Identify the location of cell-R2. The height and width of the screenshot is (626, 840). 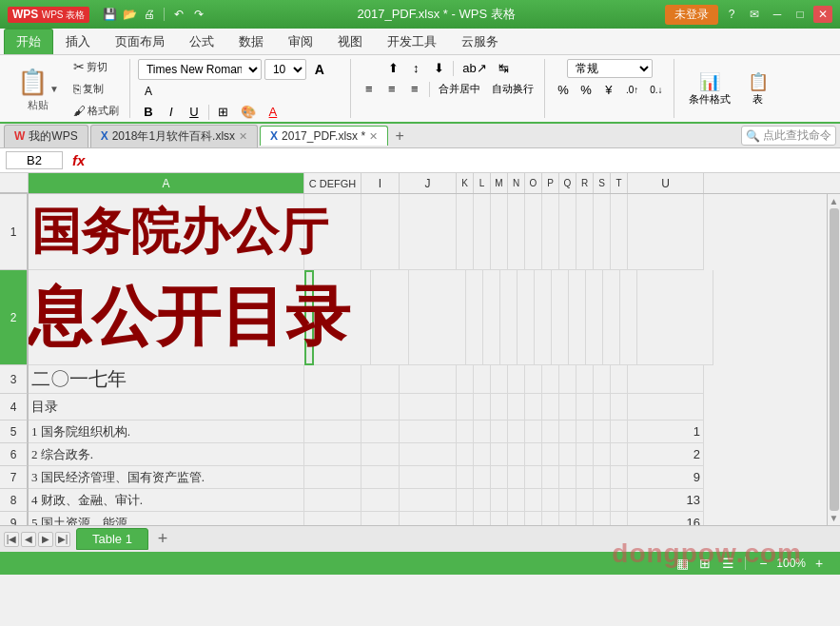
(595, 318).